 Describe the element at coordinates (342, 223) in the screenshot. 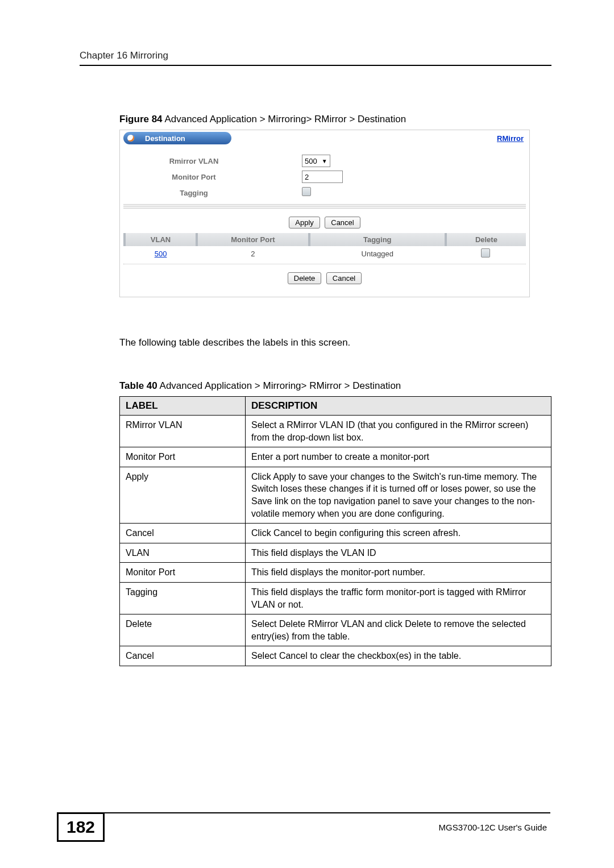

I see `cancel-button: Cancel` at that location.